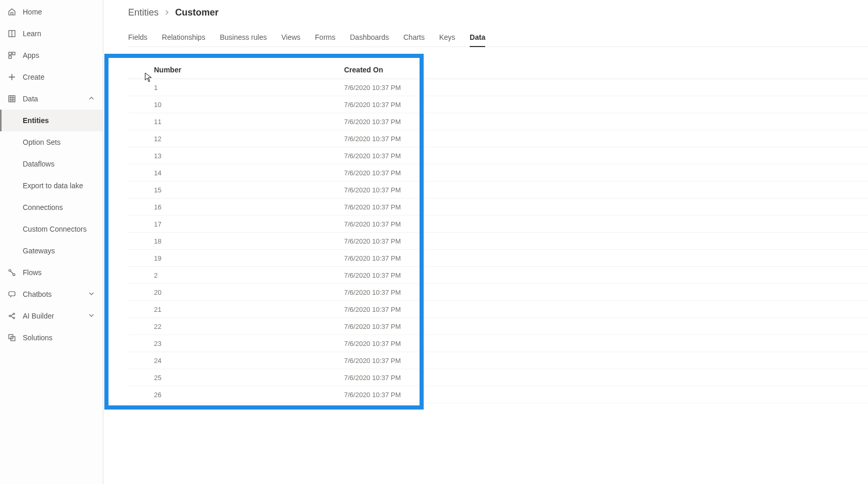 The image size is (868, 484). I want to click on breadcrumb-parent: Entities, so click(144, 12).